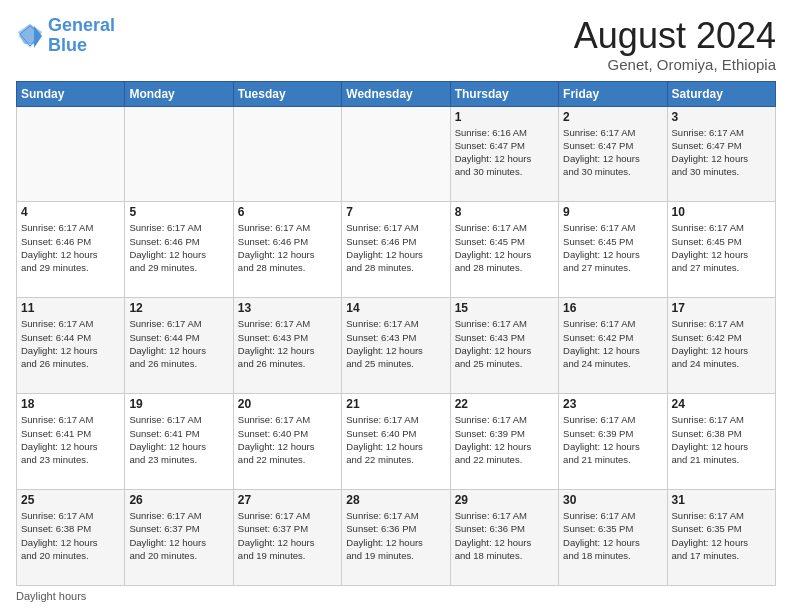  I want to click on calendar-day-header: Sunday, so click(71, 94).